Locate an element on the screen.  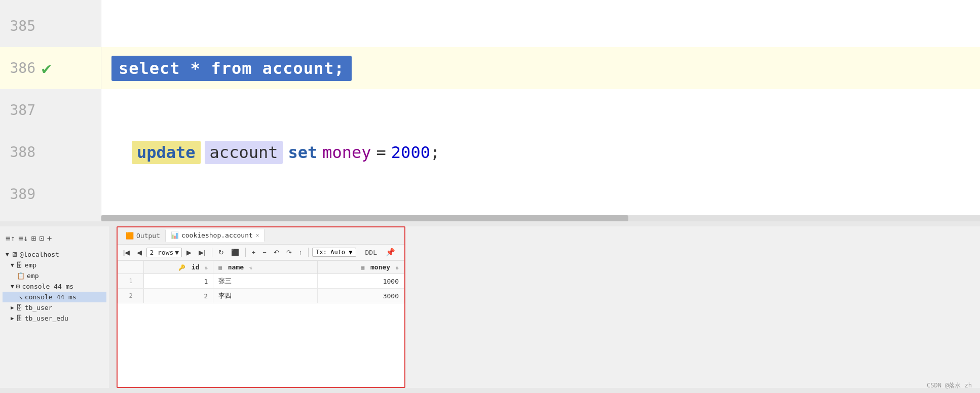
table-icon-emp: 📋 is located at coordinates (21, 276).